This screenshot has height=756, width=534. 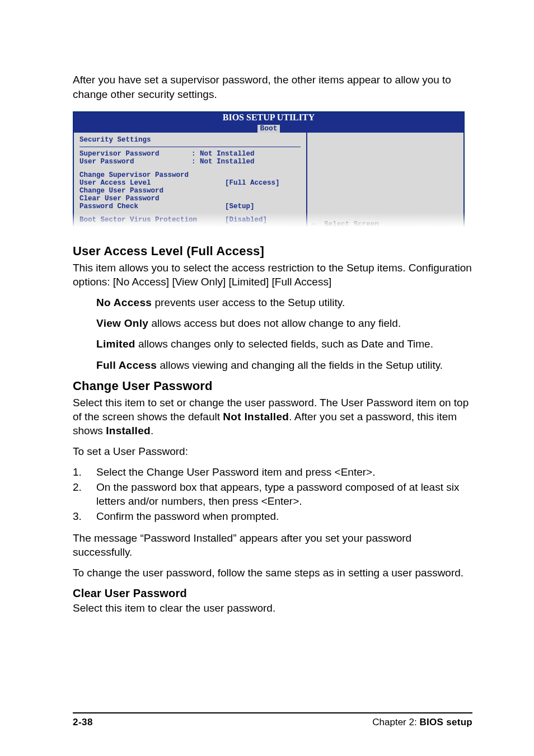 What do you see at coordinates (190, 199) in the screenshot?
I see `bios-item-row: Clear User Password` at bounding box center [190, 199].